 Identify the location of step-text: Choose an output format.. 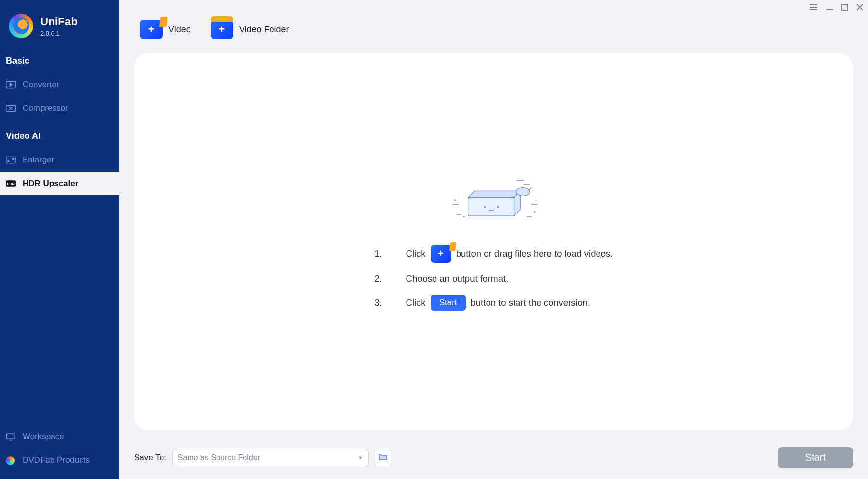
(458, 279).